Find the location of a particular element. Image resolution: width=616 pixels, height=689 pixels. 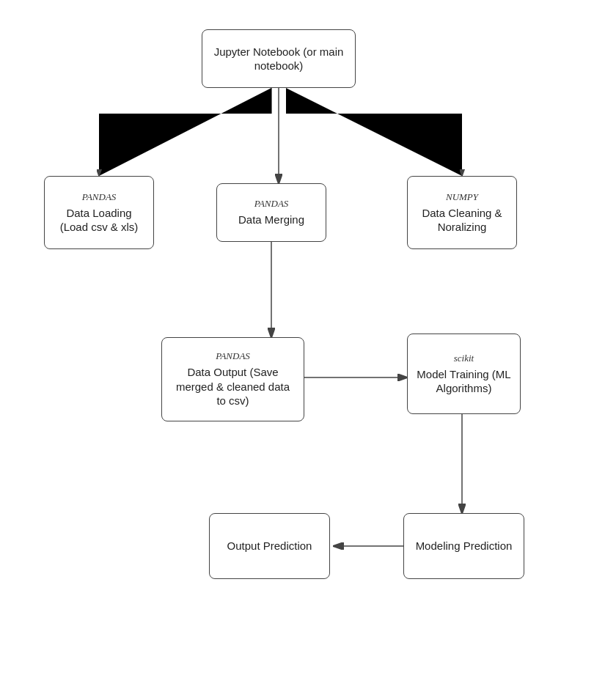

data-cleaning-node: NUMPY Data Cleaning & Noralizing is located at coordinates (462, 213).